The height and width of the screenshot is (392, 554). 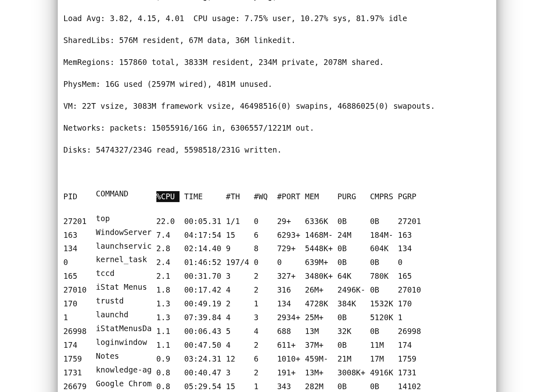 I want to click on cell-pgrp: 27201, so click(x=412, y=222).